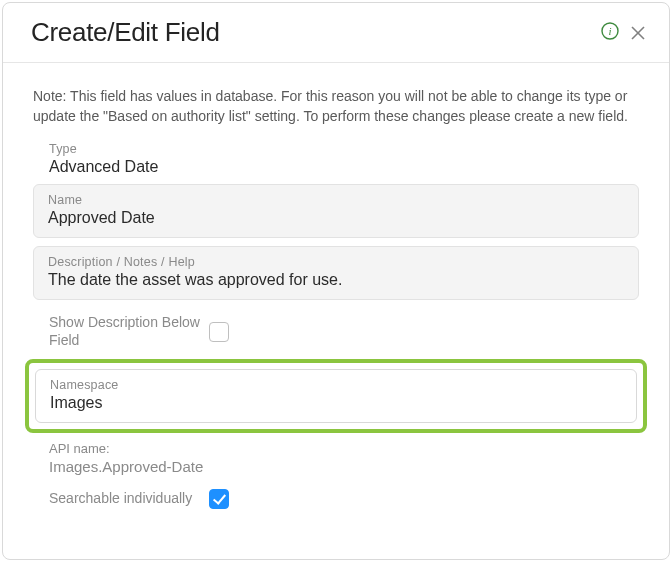 The width and height of the screenshot is (672, 562). I want to click on description-input, so click(336, 280).